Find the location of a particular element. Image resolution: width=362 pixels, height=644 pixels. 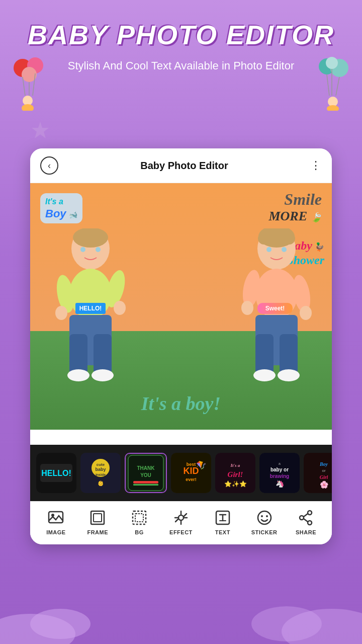

phone-topbar: ‹ Baby Photo Editor ⋮ is located at coordinates (181, 166).